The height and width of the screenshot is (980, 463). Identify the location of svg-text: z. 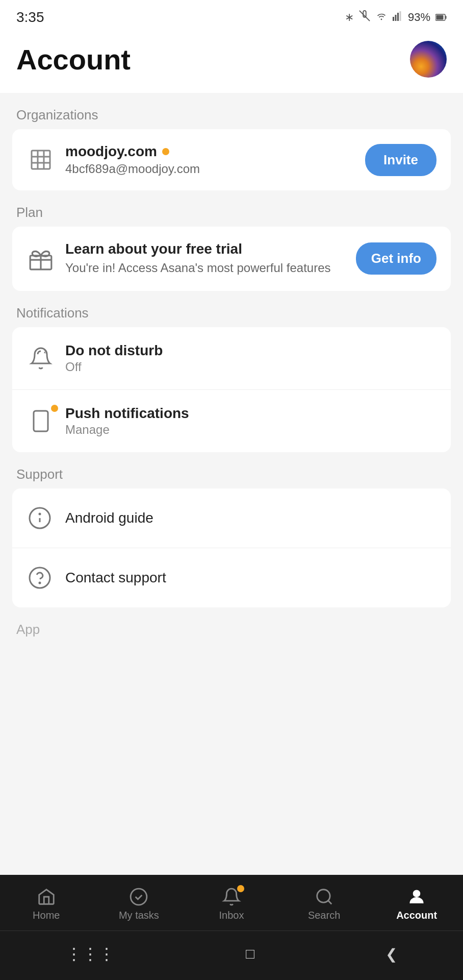
(45, 351).